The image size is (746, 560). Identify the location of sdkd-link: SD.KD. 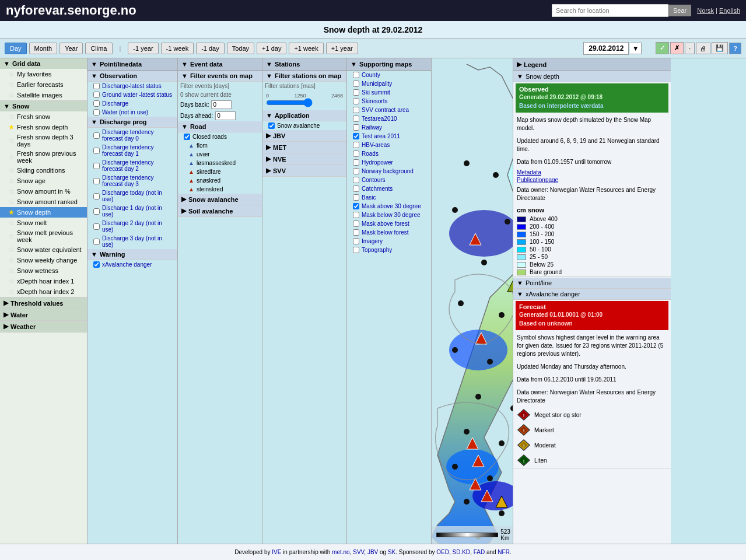
(462, 552).